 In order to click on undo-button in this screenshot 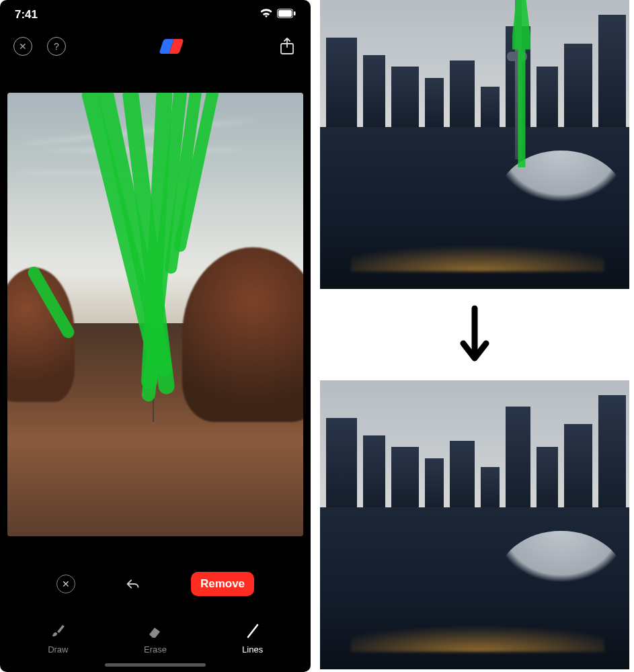, I will do `click(133, 584)`.